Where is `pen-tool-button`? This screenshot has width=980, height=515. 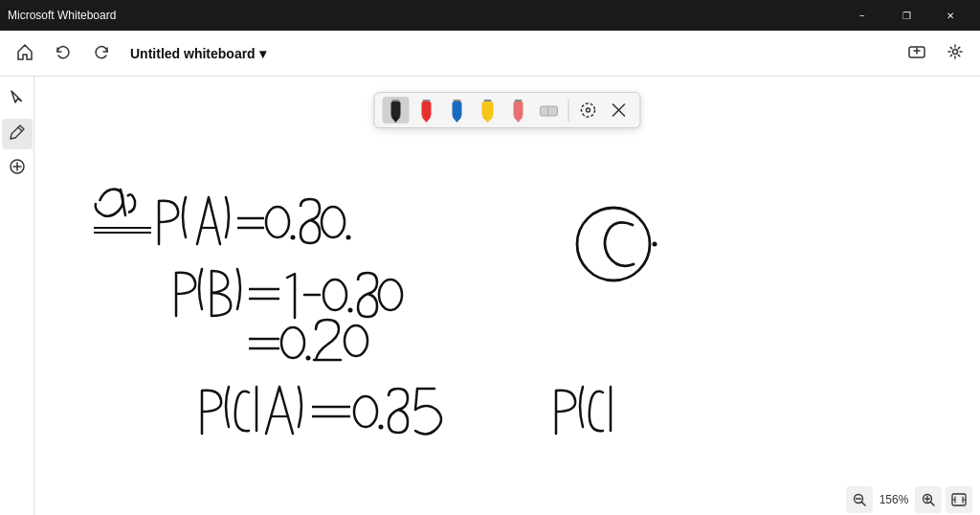
pen-tool-button is located at coordinates (17, 134).